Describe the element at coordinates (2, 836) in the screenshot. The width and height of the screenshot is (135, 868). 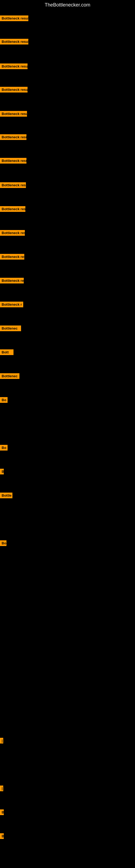
I see `bottleneck-badge-24: B` at that location.